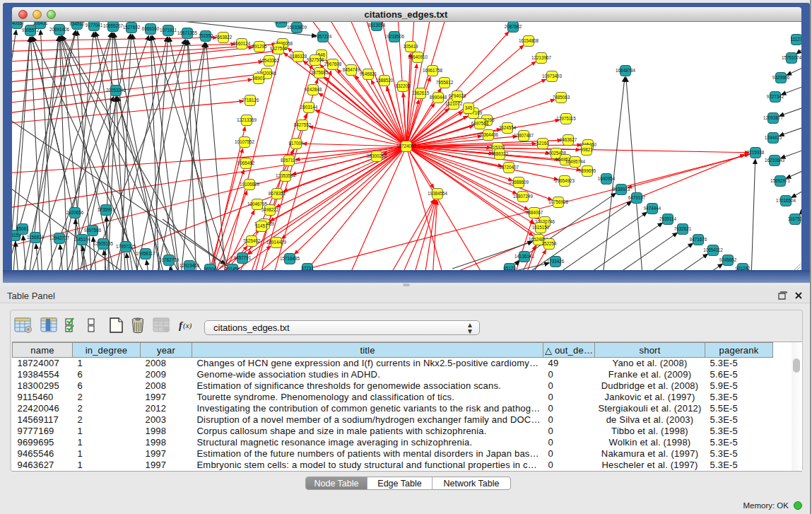 The width and height of the screenshot is (812, 514). I want to click on svg-text: 12505135, so click(103, 243).